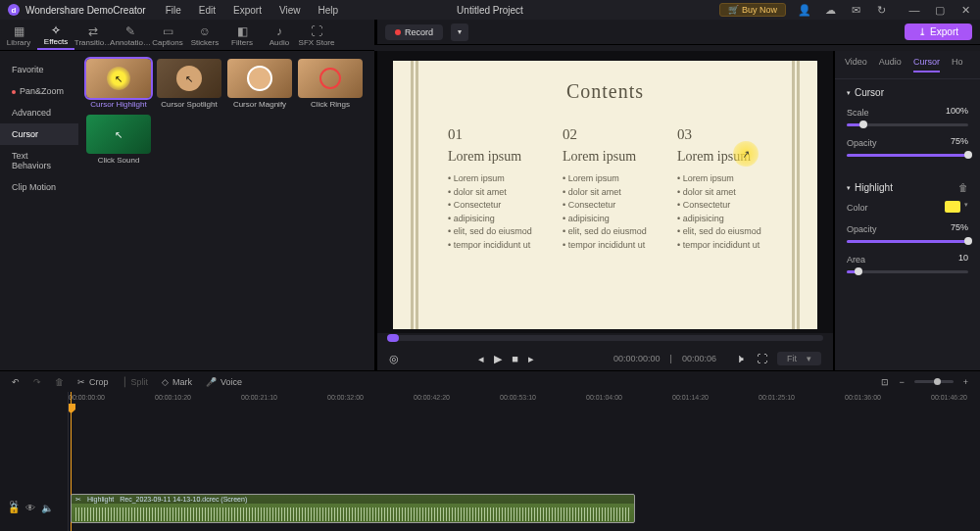  I want to click on delete-highlight-button: 🗑, so click(963, 188).